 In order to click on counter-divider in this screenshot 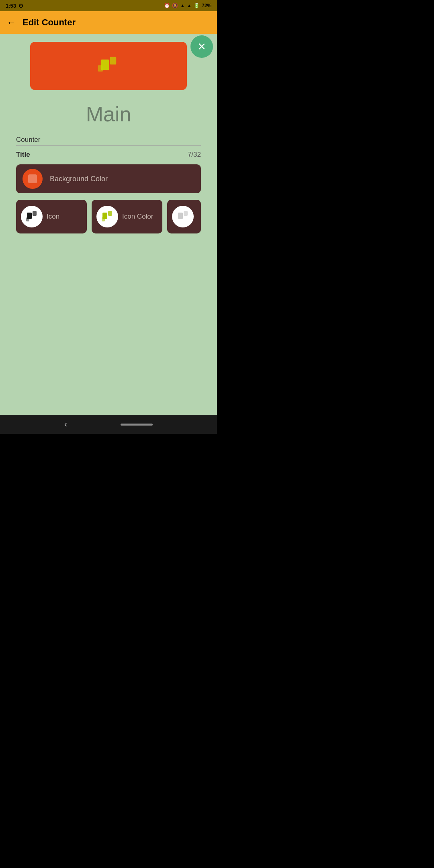, I will do `click(108, 145)`.